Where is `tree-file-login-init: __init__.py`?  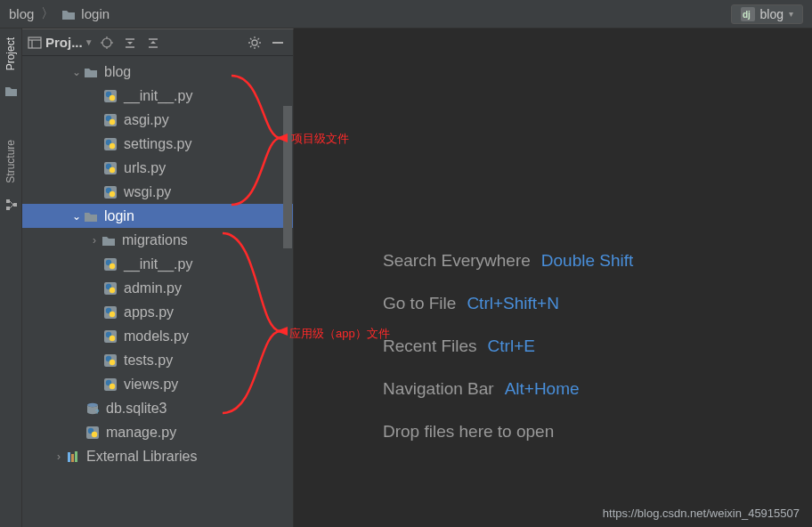 tree-file-login-init: __init__.py is located at coordinates (158, 264).